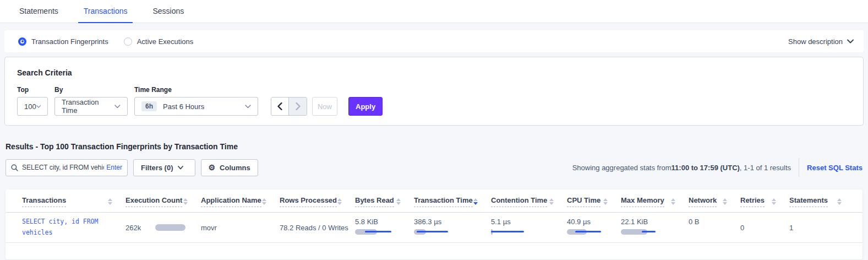 This screenshot has height=260, width=868. What do you see at coordinates (22, 42) in the screenshot?
I see `radio-selected-icon` at bounding box center [22, 42].